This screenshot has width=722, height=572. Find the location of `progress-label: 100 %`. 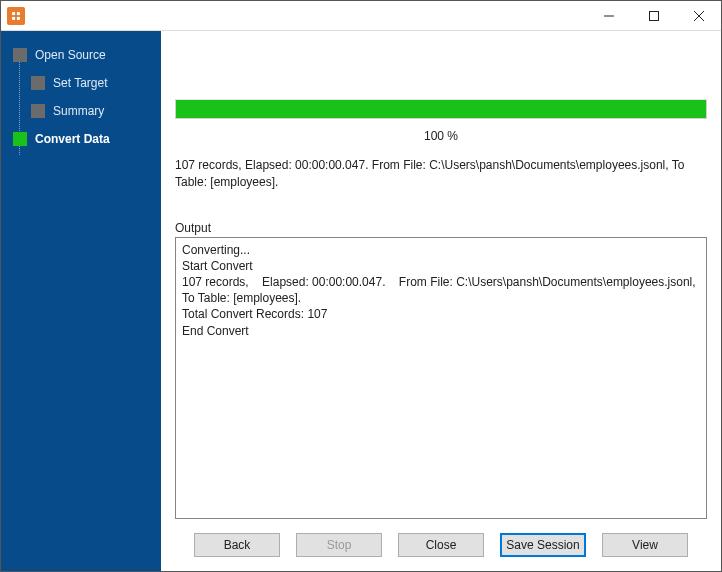

progress-label: 100 % is located at coordinates (441, 136).